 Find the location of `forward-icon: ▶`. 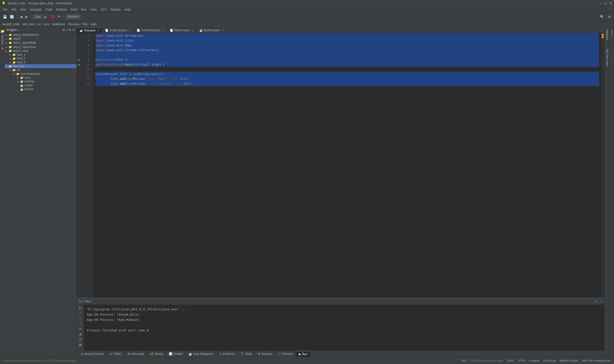

forward-icon: ▶ is located at coordinates (27, 17).